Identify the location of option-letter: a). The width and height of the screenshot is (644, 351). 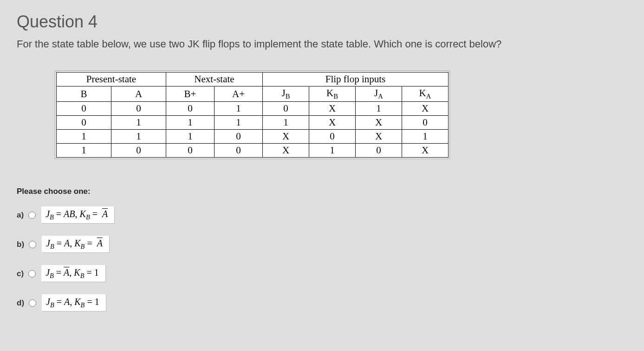
(20, 215).